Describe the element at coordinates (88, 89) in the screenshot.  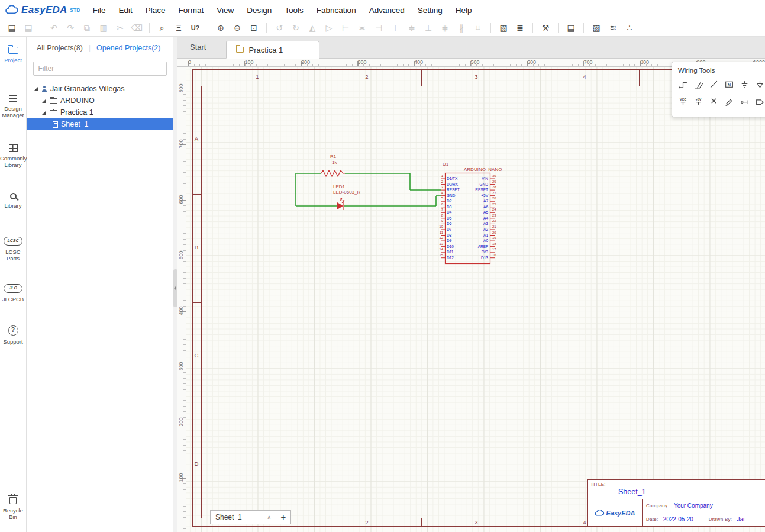
I see `tree-user-label: Jair Granados Villegas` at that location.